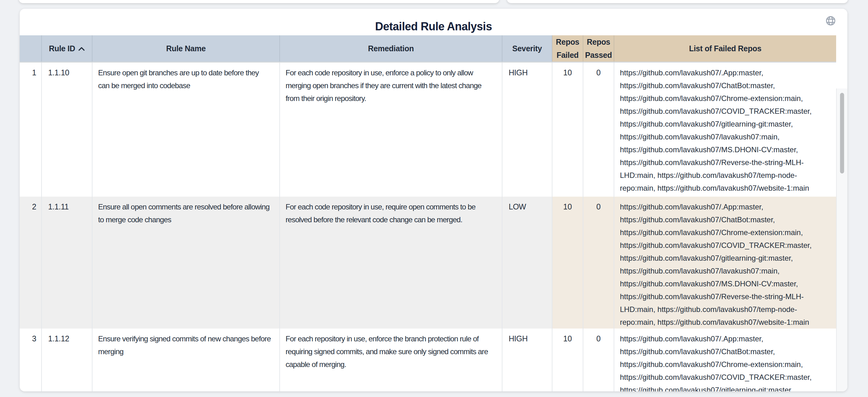  What do you see at coordinates (677, 1) in the screenshot?
I see `previous-card-right-edge` at bounding box center [677, 1].